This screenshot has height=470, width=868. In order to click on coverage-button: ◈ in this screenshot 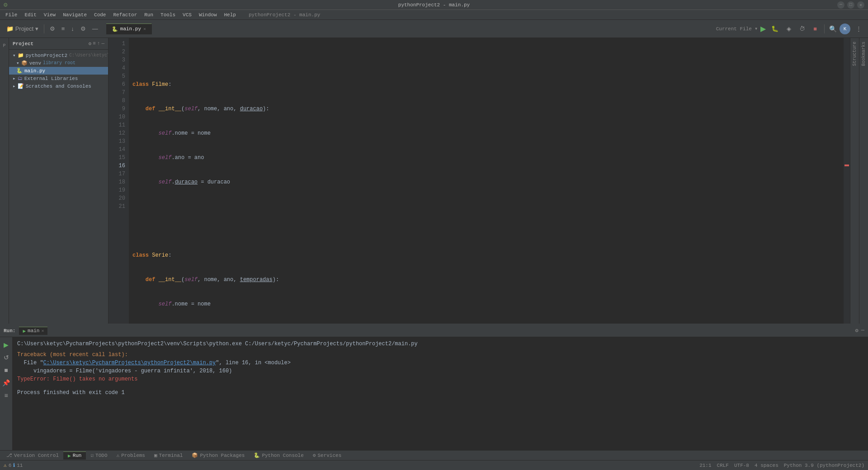, I will do `click(789, 29)`.